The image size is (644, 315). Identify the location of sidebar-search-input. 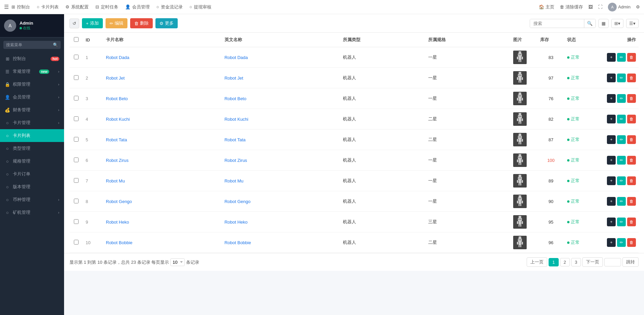
(32, 45).